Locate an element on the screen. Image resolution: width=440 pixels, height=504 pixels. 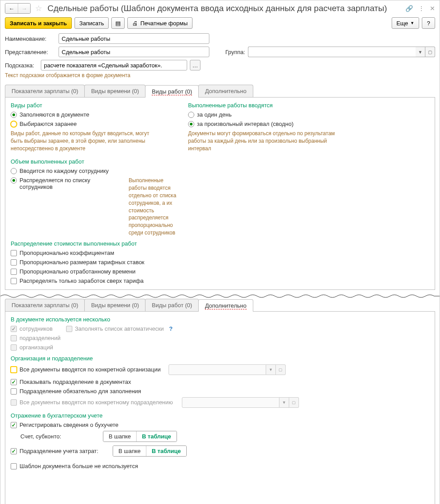
check-template-not-used is located at coordinates (14, 466).